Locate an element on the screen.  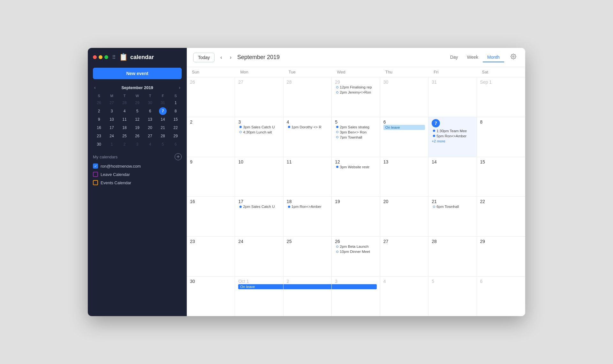
day-cell: 29 12pm Finalising rep 2pm Jeremy<>Ron is located at coordinates (356, 97).